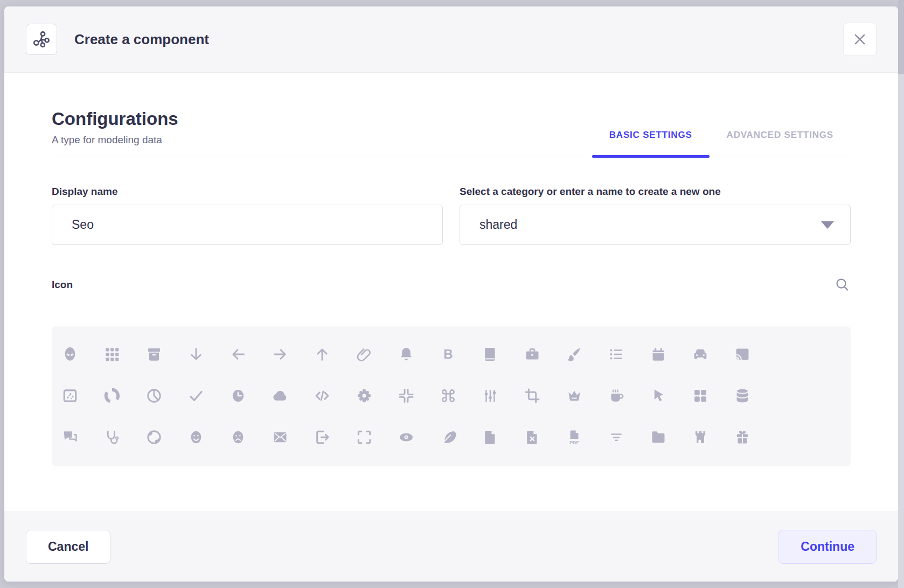 The height and width of the screenshot is (588, 904). What do you see at coordinates (901, 37) in the screenshot?
I see `scrollbar-thumb` at bounding box center [901, 37].